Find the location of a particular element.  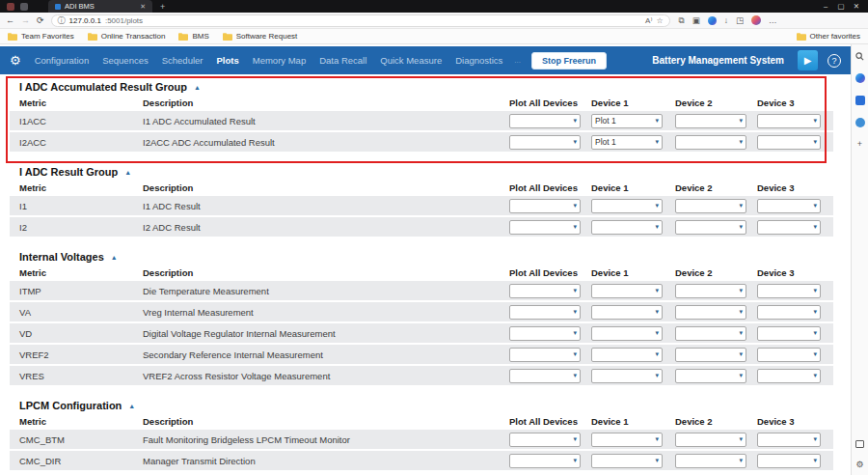

microsoft365-icon is located at coordinates (860, 100).